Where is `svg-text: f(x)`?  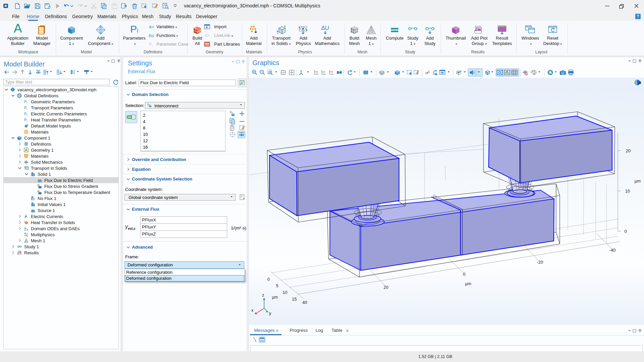 svg-text: f(x) is located at coordinates (151, 36).